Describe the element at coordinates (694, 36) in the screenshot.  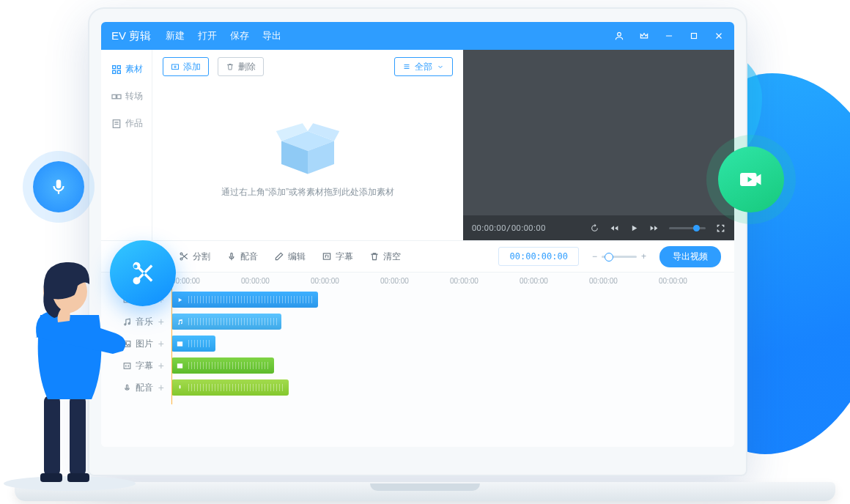
I see `maximize-icon` at that location.